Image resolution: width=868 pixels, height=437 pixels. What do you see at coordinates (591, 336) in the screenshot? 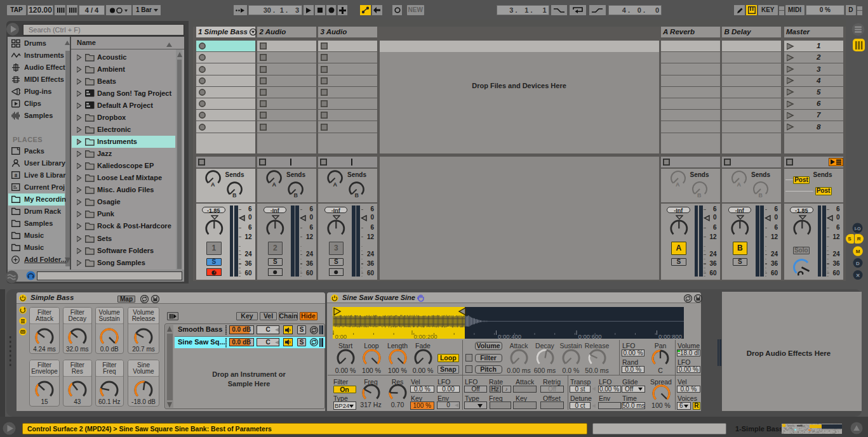
I see `svg-text: 0:00:600` at bounding box center [591, 336].